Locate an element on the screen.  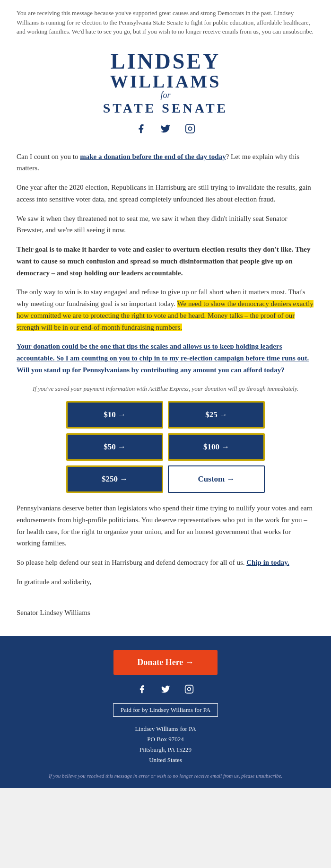
paid-for-box: Paid for by Lindsey Williams for PA is located at coordinates (166, 710).